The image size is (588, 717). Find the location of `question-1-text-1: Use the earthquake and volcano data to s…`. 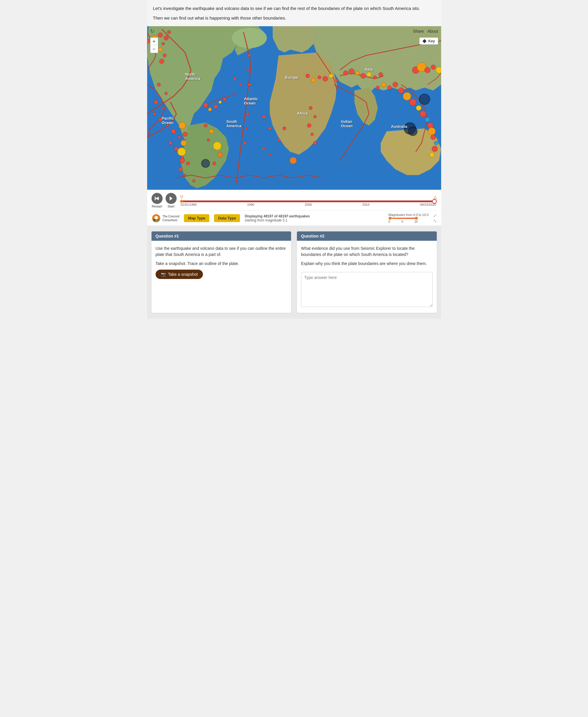

question-1-text-1: Use the earthquake and volcano data to s… is located at coordinates (222, 252).